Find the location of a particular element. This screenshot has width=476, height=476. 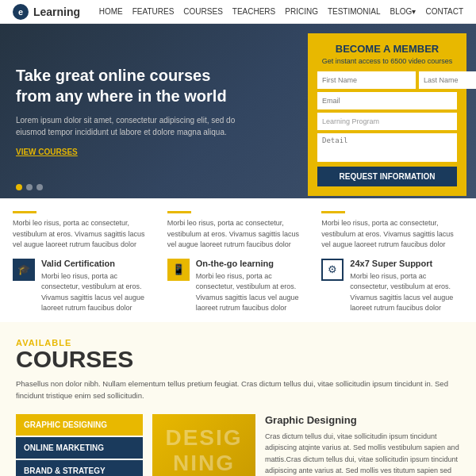

feature-heading-1: Valid Certification is located at coordinates (98, 263).